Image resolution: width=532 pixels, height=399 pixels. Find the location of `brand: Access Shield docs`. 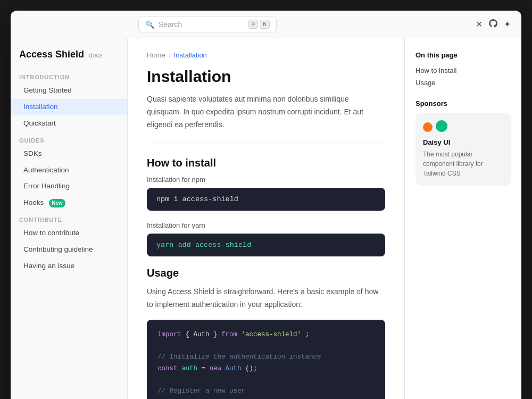

brand: Access Shield docs is located at coordinates (69, 59).